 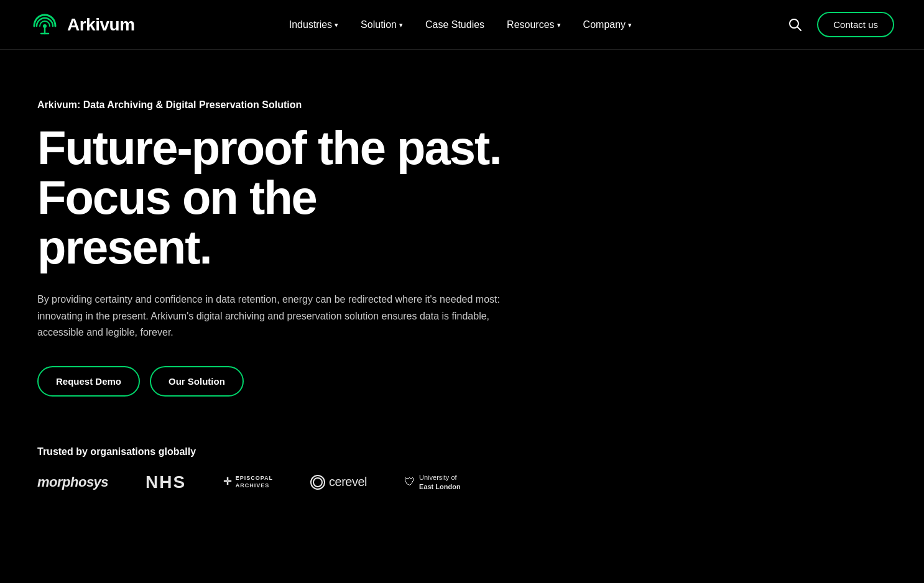 What do you see at coordinates (165, 482) in the screenshot?
I see `logo-nhs: NHS` at bounding box center [165, 482].